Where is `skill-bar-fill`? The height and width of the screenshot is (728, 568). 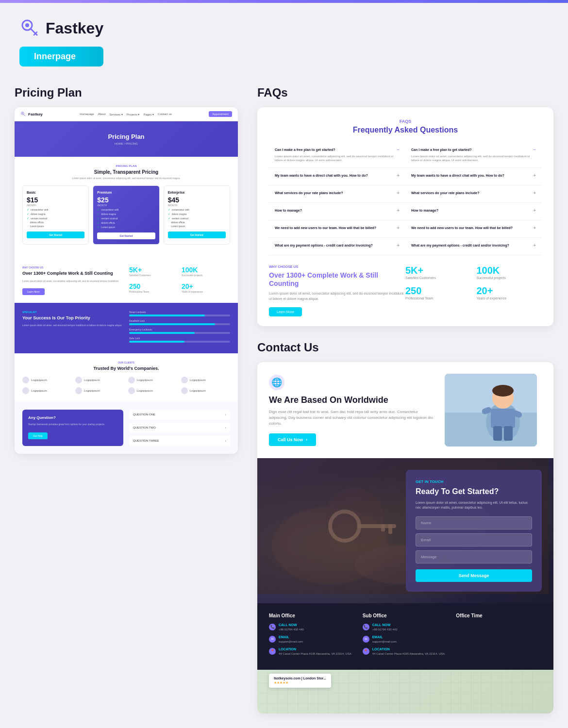 skill-bar-fill is located at coordinates (167, 315).